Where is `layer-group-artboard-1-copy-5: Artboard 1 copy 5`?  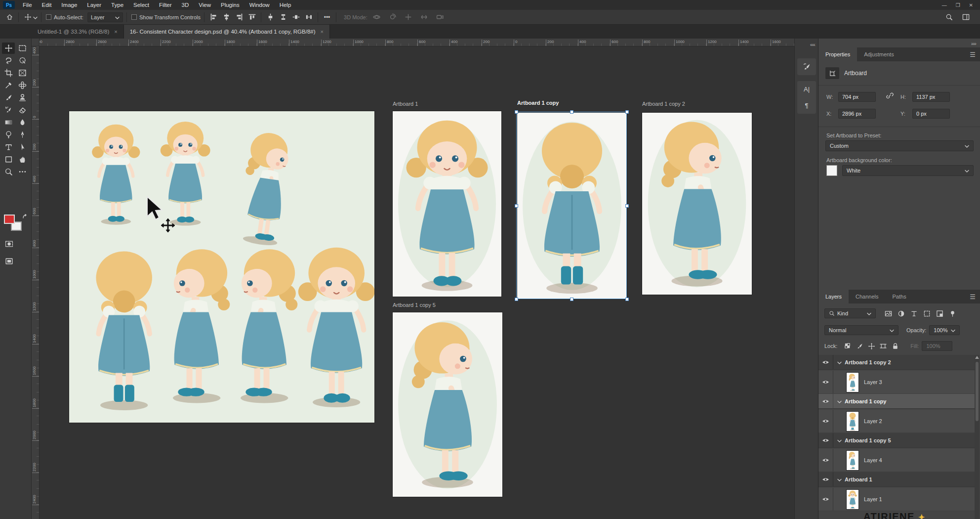 layer-group-artboard-1-copy-5: Artboard 1 copy 5 is located at coordinates (898, 440).